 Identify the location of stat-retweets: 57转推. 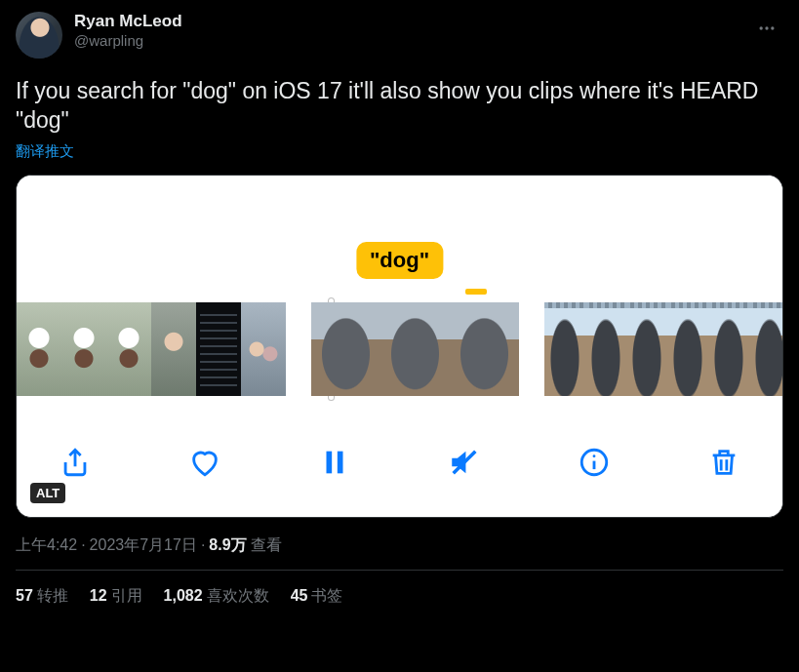
(42, 597).